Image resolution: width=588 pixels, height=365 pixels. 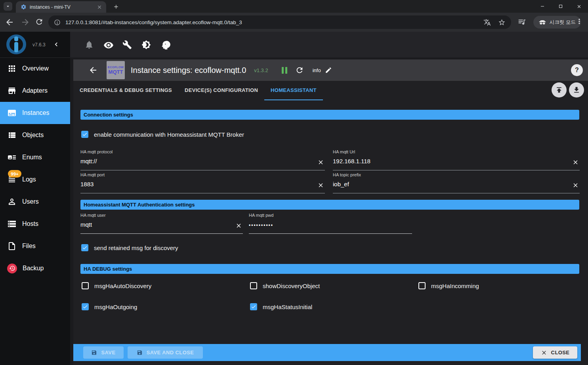 What do you see at coordinates (109, 307) in the screenshot?
I see `msg-ha-outgoing-checkbox: msgHaOutgoing` at bounding box center [109, 307].